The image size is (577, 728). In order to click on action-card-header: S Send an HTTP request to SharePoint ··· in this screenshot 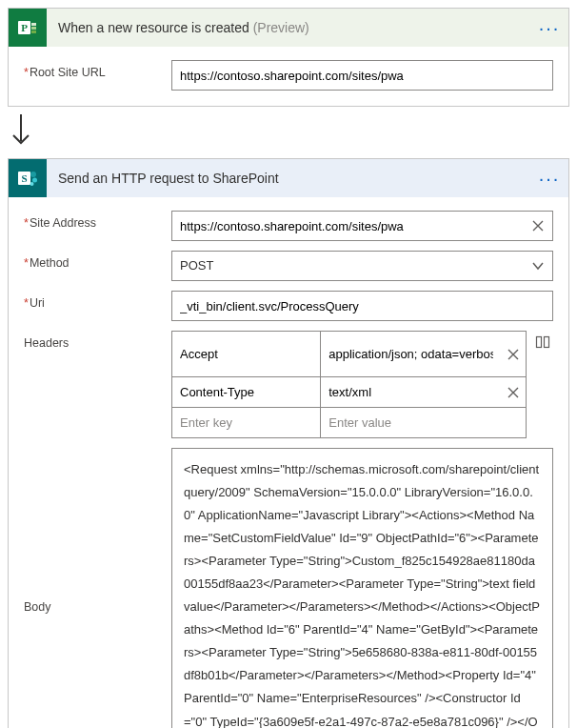, I will do `click(288, 178)`.